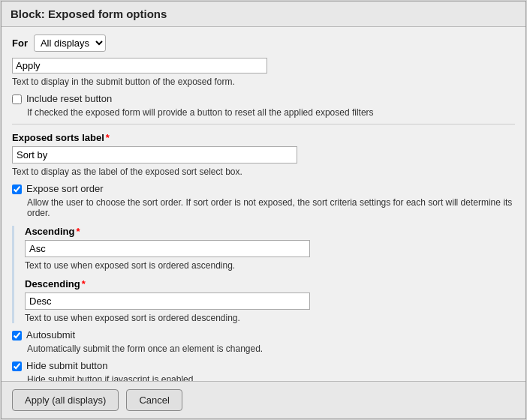 The height and width of the screenshot is (420, 527). I want to click on include-reset-help: If checked the exposed form will provide…, so click(264, 112).